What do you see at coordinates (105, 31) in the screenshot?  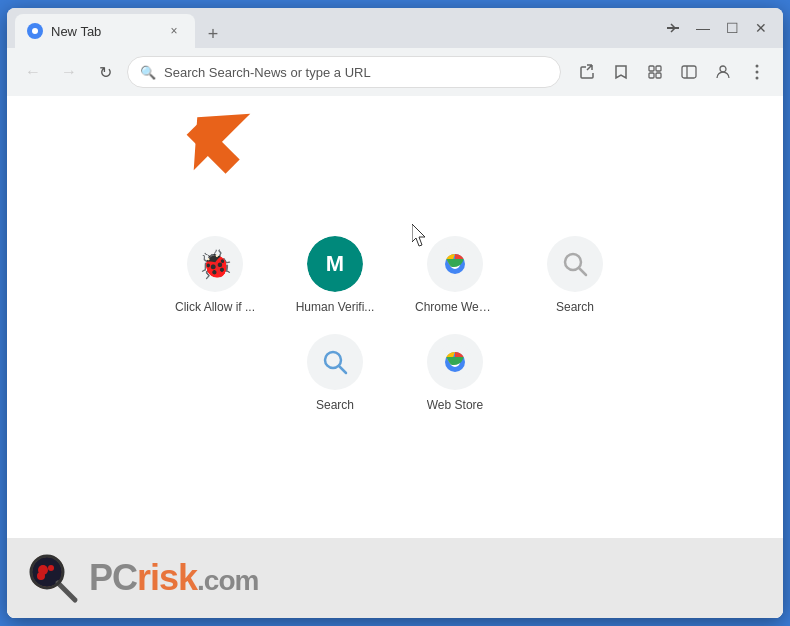 I see `active-tab: New Tab ×` at bounding box center [105, 31].